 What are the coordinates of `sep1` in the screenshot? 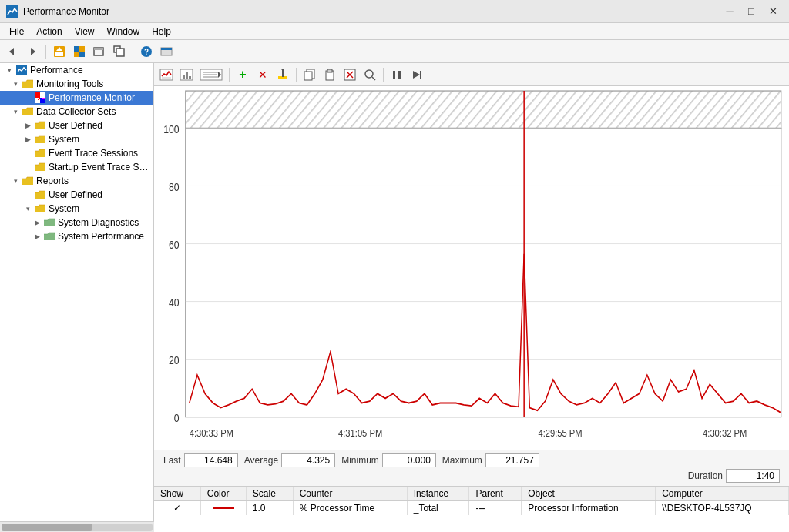 It's located at (46, 52).